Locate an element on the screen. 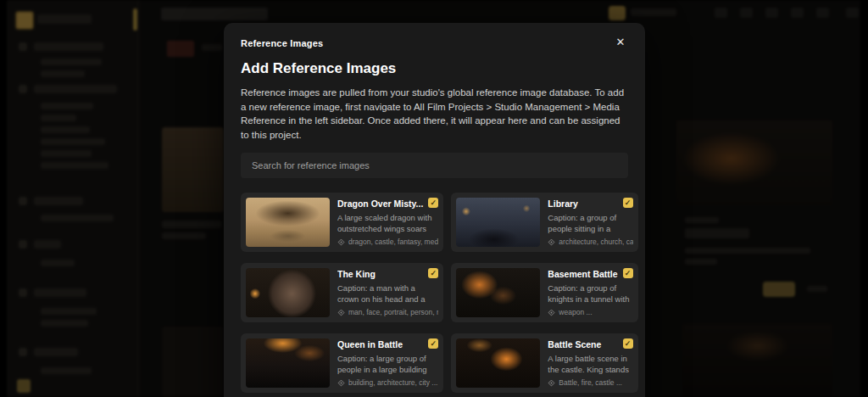 This screenshot has width=868, height=397. card-tags: man, face, portrait, person, m ... is located at coordinates (388, 312).